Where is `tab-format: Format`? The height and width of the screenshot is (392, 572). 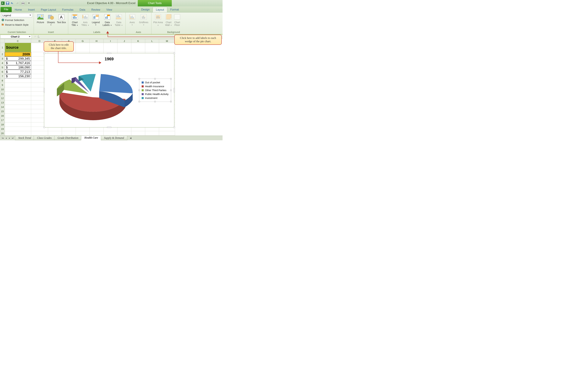 tab-format: Format is located at coordinates (175, 10).